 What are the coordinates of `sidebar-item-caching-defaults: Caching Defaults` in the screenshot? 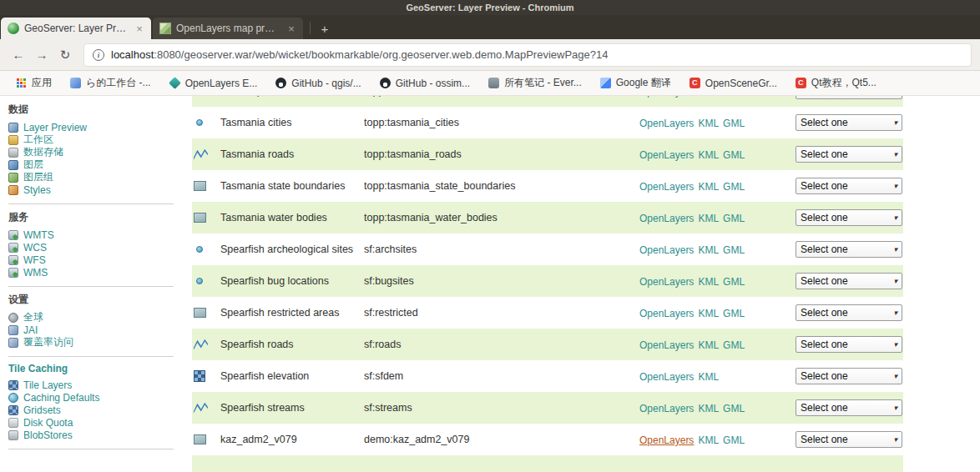 It's located at (91, 397).